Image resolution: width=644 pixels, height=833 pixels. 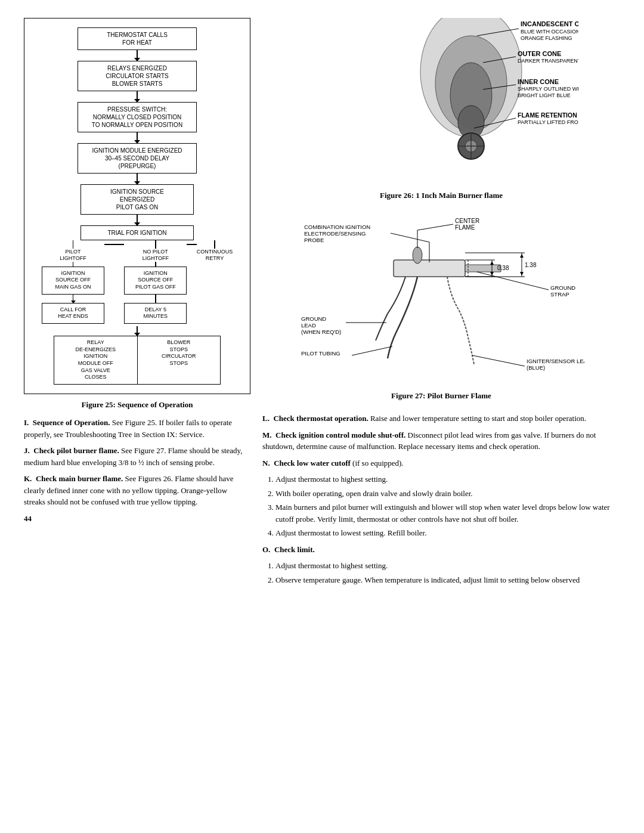 What do you see at coordinates (546, 38) in the screenshot?
I see `svg-text: ORANGE FLASHING` at bounding box center [546, 38].